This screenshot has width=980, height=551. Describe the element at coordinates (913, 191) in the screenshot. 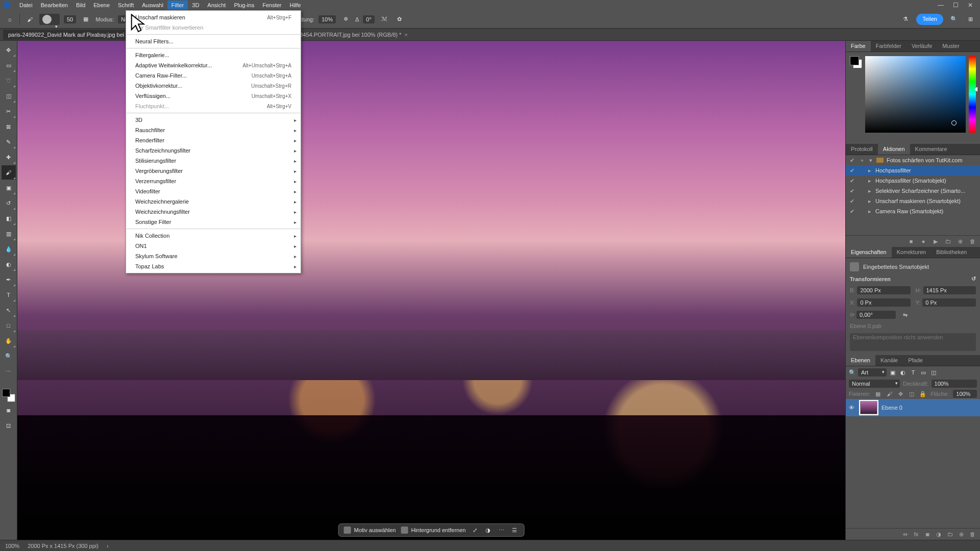

I see `action-row: ✔ ▸ Selektiver Scharfzeichner (Smarto...` at that location.